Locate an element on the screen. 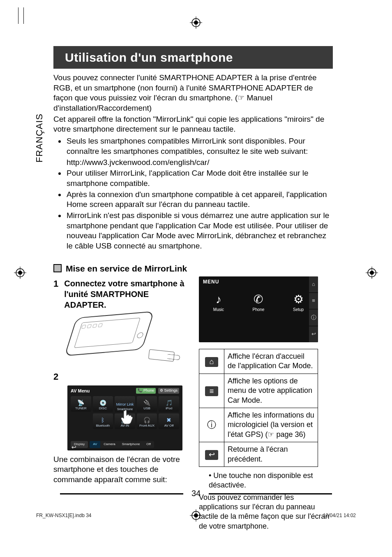 This screenshot has height=557, width=392. icon-description: Affiche les options de menu de votre app… is located at coordinates (271, 391).